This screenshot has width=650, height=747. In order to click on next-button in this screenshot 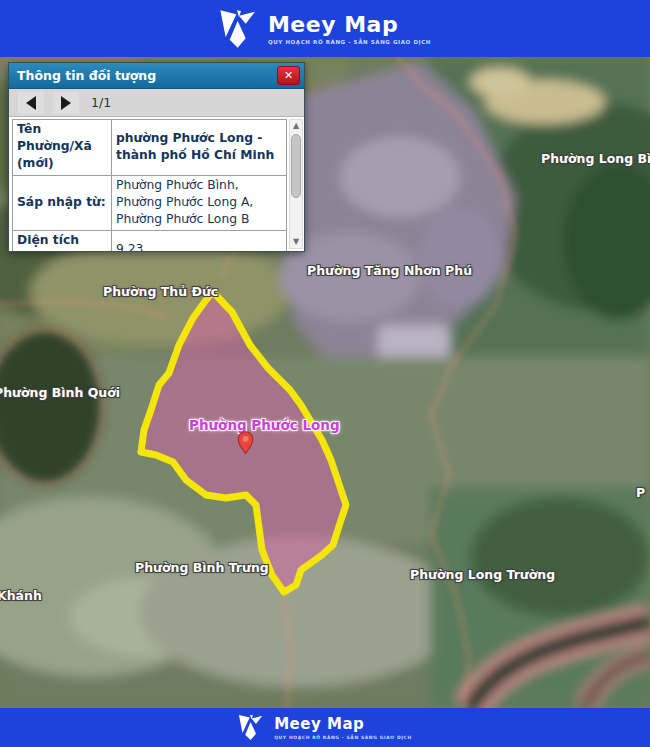, I will do `click(66, 103)`.